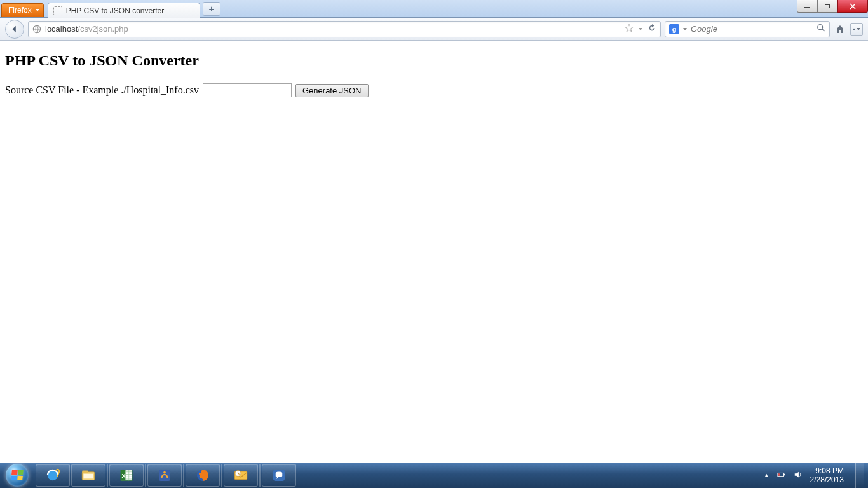  I want to click on browser-tab-active: PHP CSV to JSON converter, so click(124, 10).